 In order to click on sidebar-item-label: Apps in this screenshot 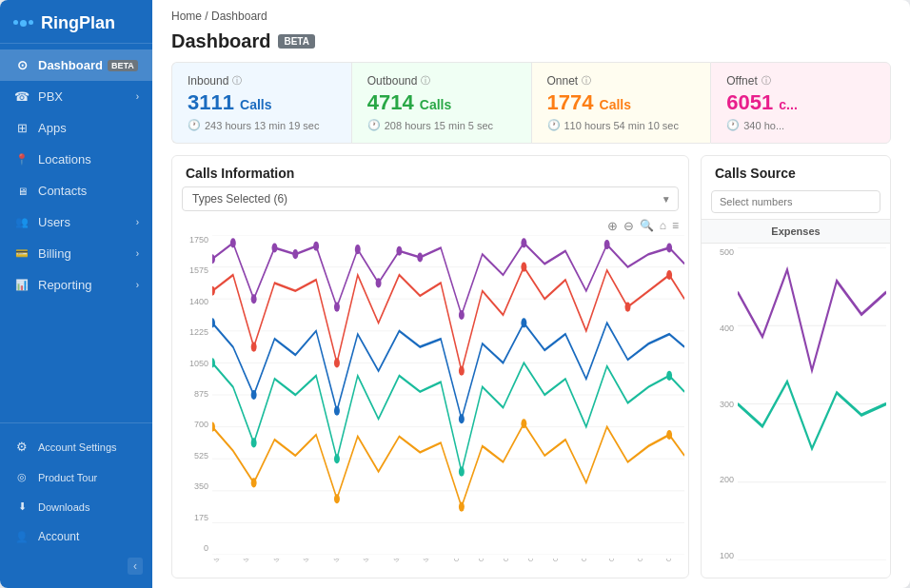, I will do `click(52, 127)`.